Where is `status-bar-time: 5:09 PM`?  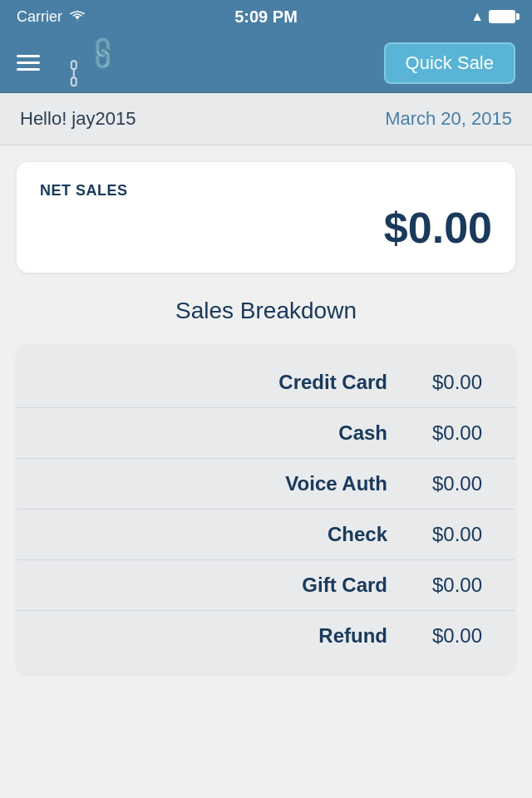
status-bar-time: 5:09 PM is located at coordinates (266, 17).